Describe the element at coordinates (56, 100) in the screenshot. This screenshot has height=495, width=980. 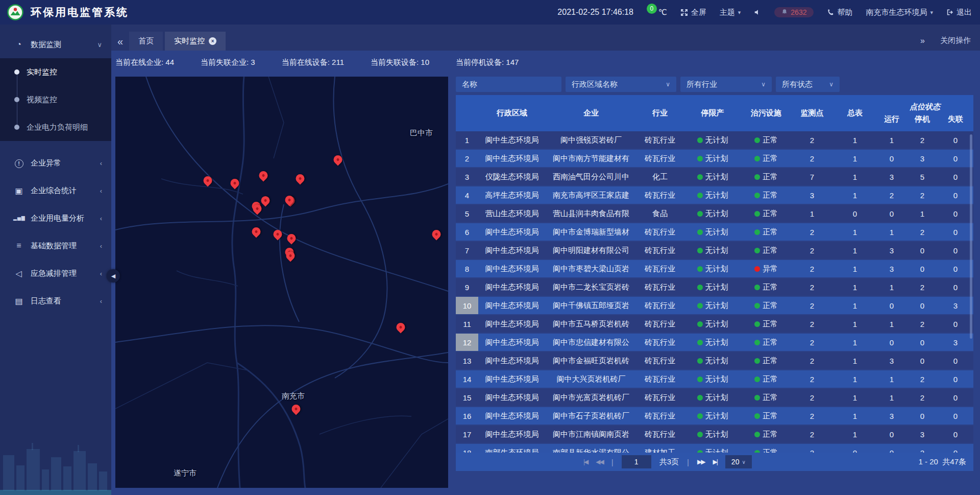
I see `sidebar-item-video-monitor: 视频监控` at that location.